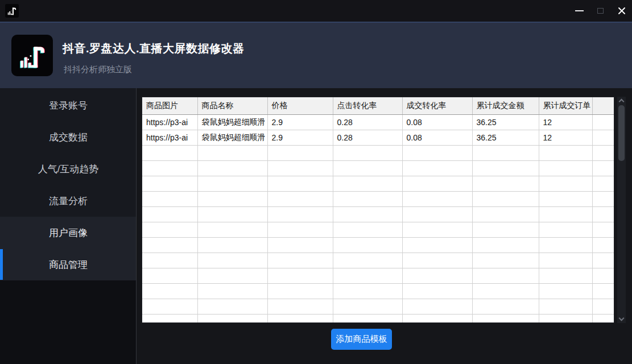 This screenshot has height=364, width=632. What do you see at coordinates (505, 106) in the screenshot?
I see `column-header: 累计成交金额` at bounding box center [505, 106].